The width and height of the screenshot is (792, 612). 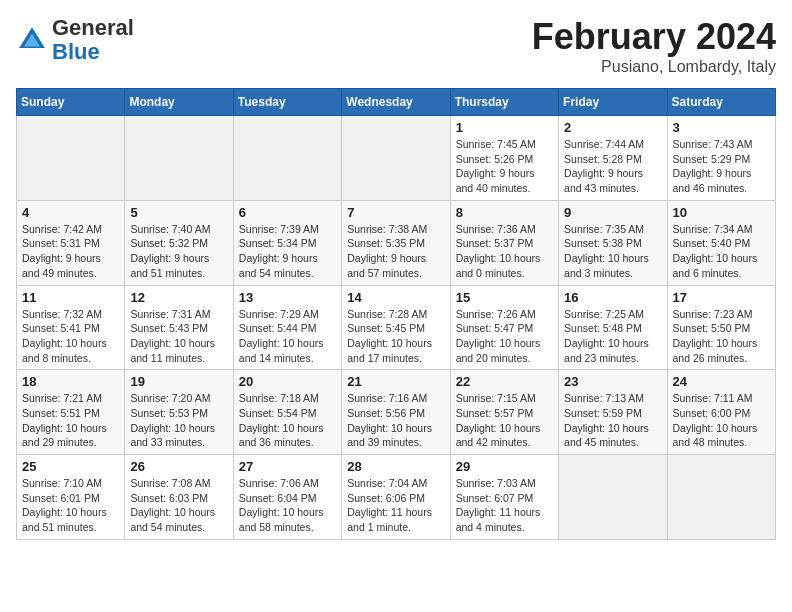 I want to click on day-number: 2, so click(x=612, y=128).